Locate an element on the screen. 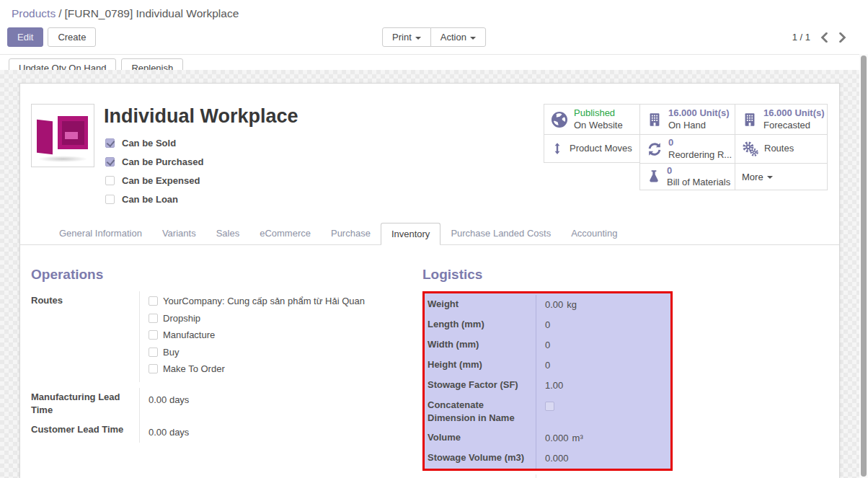 This screenshot has height=478, width=868. stat-bill-of-materials: 0 Bill of Materials is located at coordinates (687, 177).